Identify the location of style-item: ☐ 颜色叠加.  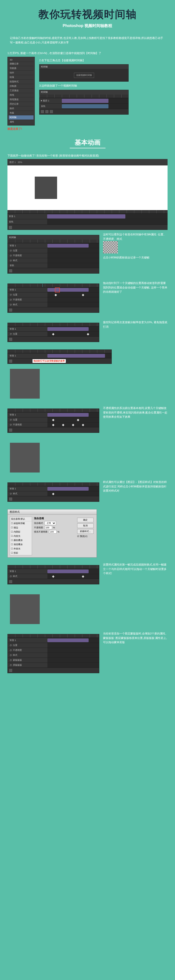
(21, 540).